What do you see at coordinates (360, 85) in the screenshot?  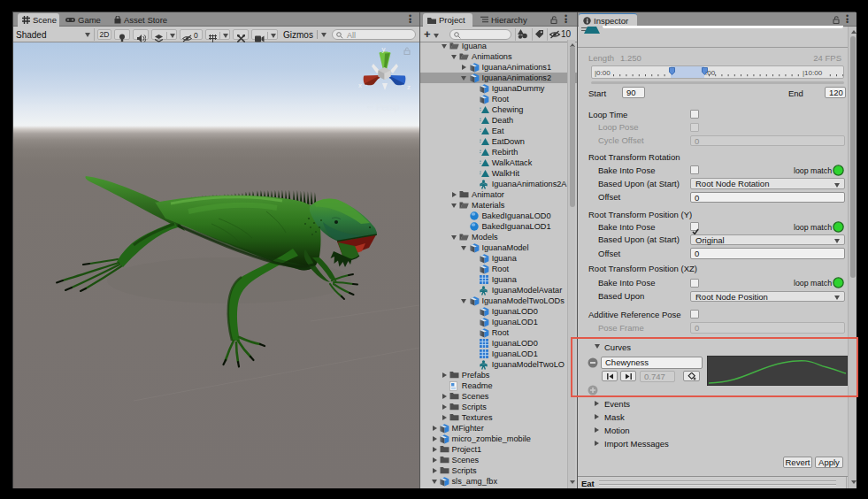 I see `svg-text: x` at bounding box center [360, 85].